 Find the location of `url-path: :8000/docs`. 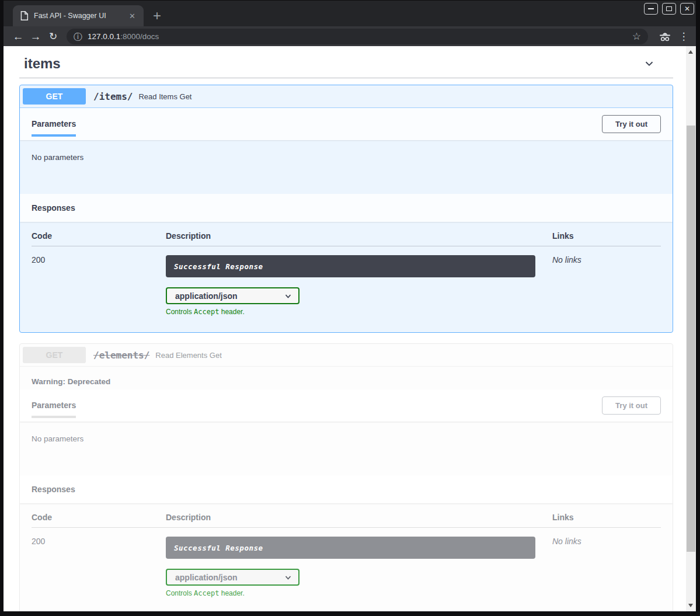

url-path: :8000/docs is located at coordinates (140, 36).